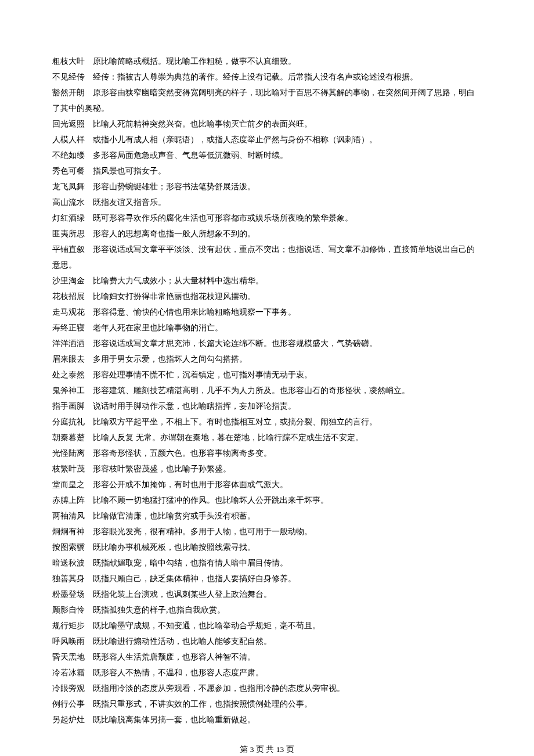 Image resolution: width=534 pixels, height=756 pixels. Describe the element at coordinates (267, 156) in the screenshot. I see `idiom-entry: 不绝如缕多形容局面危急或声音、气息等低沉微弱、时断时续。` at that location.